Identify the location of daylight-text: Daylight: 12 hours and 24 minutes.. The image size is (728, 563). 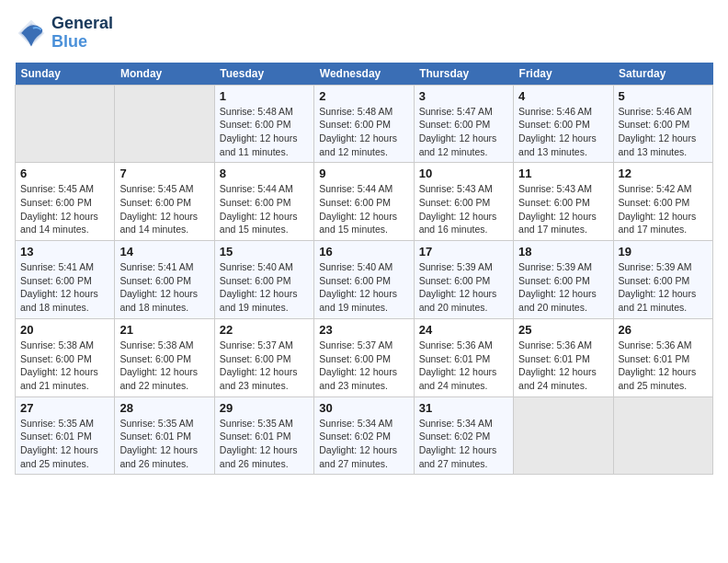
(458, 379).